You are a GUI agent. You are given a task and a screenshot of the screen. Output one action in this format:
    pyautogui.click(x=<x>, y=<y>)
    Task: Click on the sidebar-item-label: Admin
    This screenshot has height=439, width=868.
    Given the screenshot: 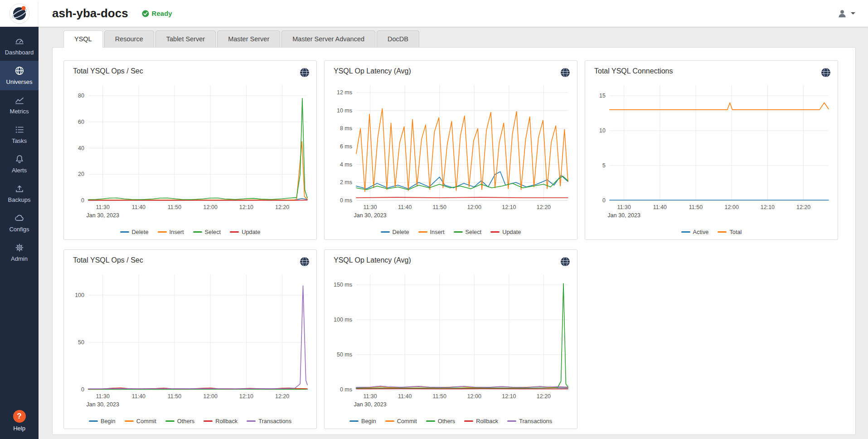 What is the action you would take?
    pyautogui.click(x=19, y=259)
    